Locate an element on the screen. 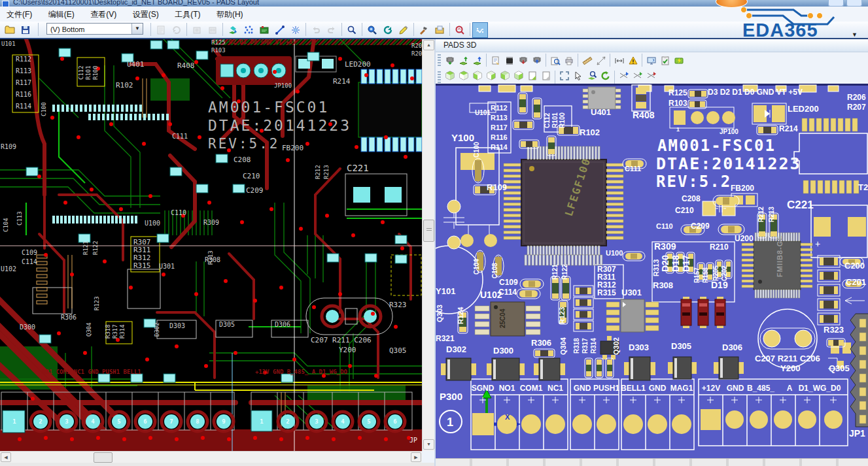  part-properties-icon is located at coordinates (496, 60).